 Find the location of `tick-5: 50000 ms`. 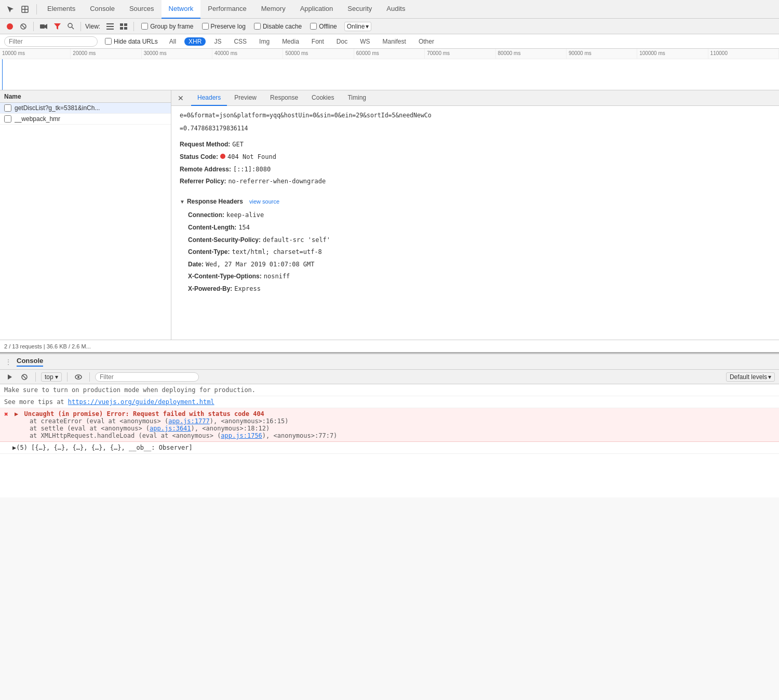

tick-5: 50000 ms is located at coordinates (318, 54).